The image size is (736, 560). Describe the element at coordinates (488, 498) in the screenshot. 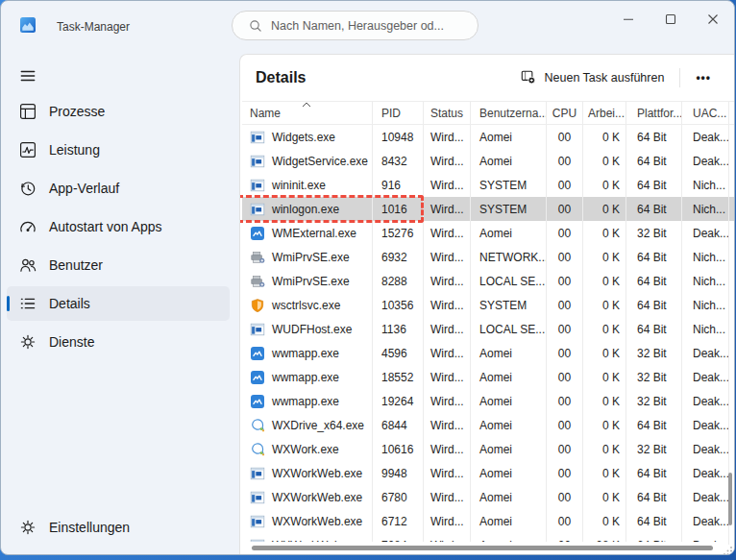

I see `table-row-wxworkweb-exe: WXWorkWeb.exe6780Wird...Aomei000 K64 Bit…` at that location.